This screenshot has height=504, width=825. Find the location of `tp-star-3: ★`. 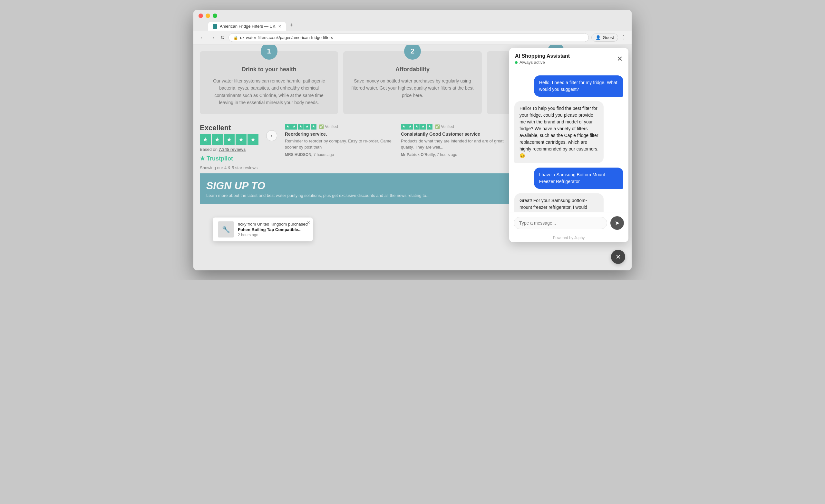

tp-star-3: ★ is located at coordinates (229, 139).